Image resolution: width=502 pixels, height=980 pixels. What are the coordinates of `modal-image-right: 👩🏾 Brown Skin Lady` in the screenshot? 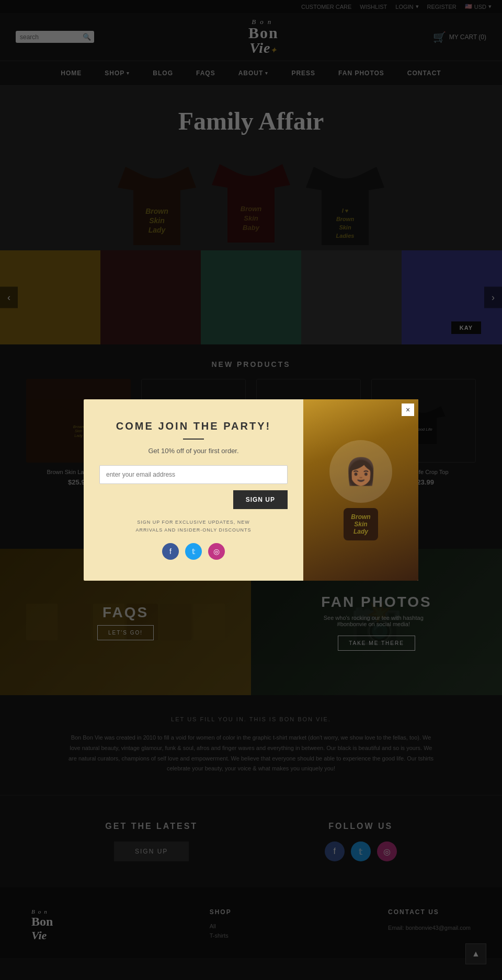 It's located at (361, 490).